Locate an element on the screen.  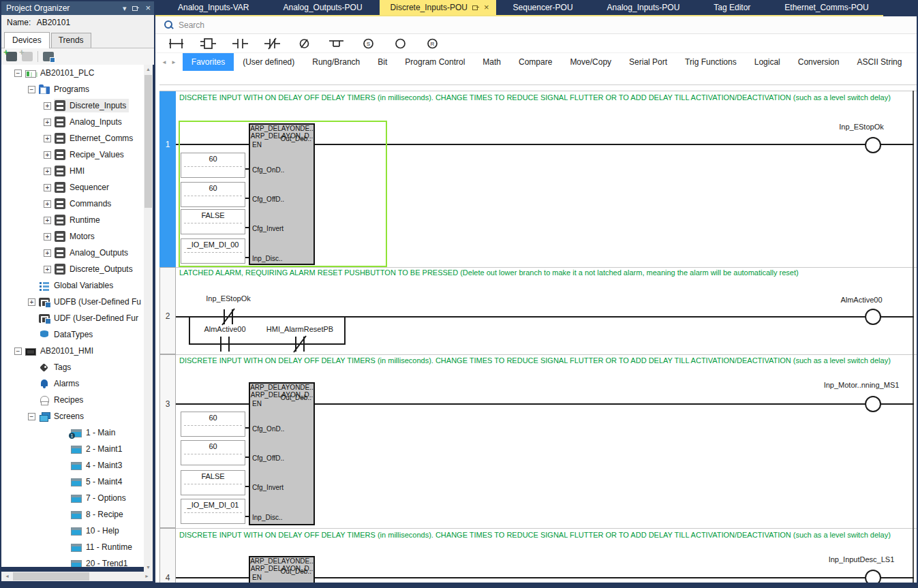
categories-scroll-right-icon is located at coordinates (174, 63).